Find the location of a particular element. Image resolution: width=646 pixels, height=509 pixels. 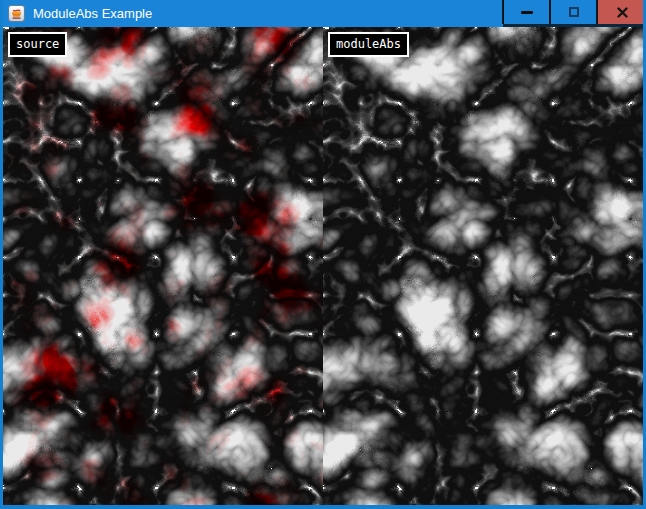

window-title: ModuleAbs Example is located at coordinates (92, 14).